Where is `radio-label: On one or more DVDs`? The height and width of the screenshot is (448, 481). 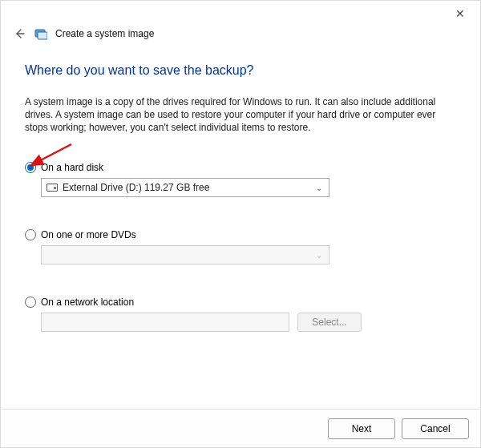
radio-label: On one or more DVDs is located at coordinates (88, 235).